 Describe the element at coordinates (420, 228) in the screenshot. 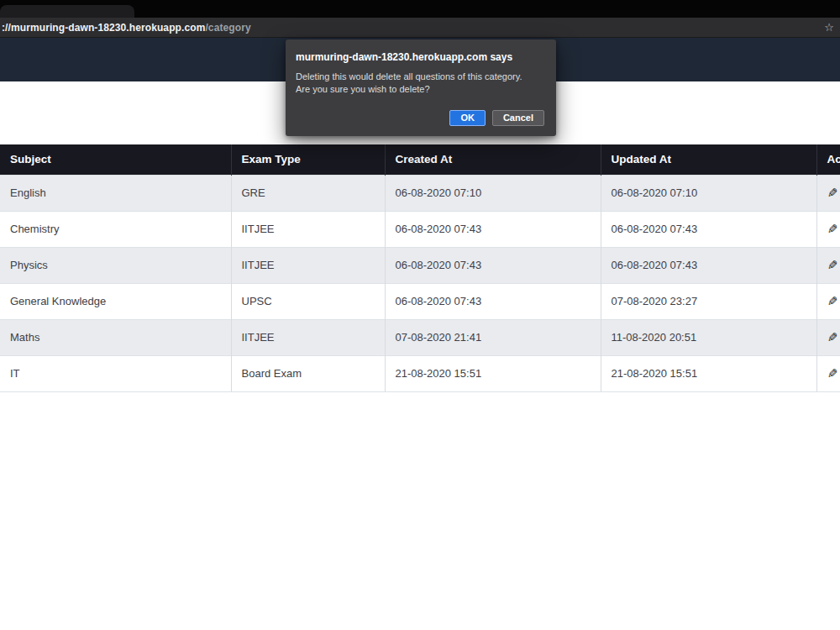

I see `table-row: Chemistry IITJEE 06-08-2020 07:43 06-08-…` at that location.